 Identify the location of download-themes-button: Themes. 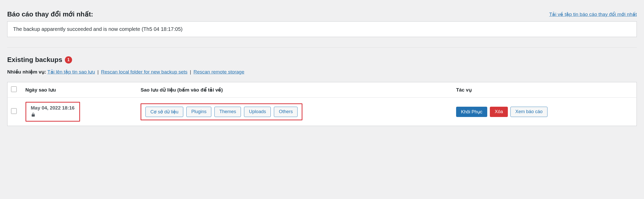
(228, 112).